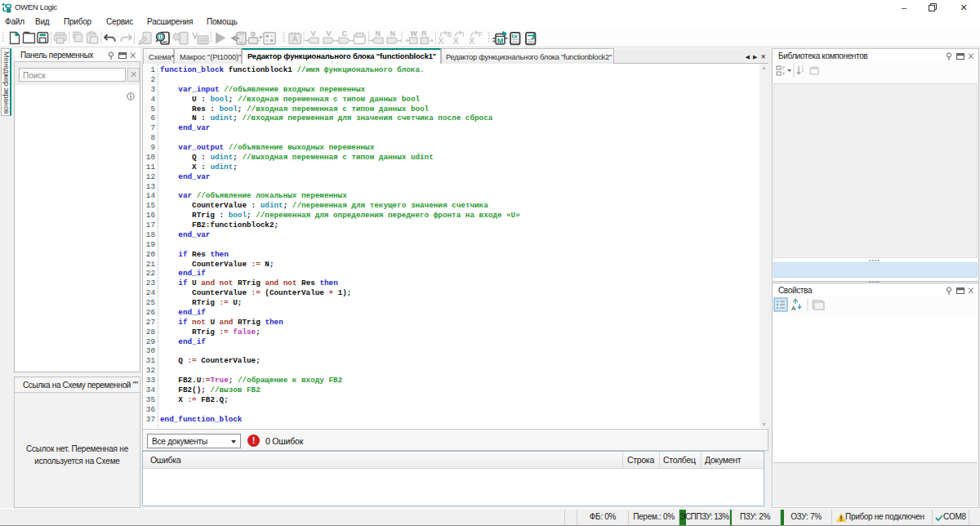 This screenshot has width=980, height=526. I want to click on svg-text: M, so click(501, 41).